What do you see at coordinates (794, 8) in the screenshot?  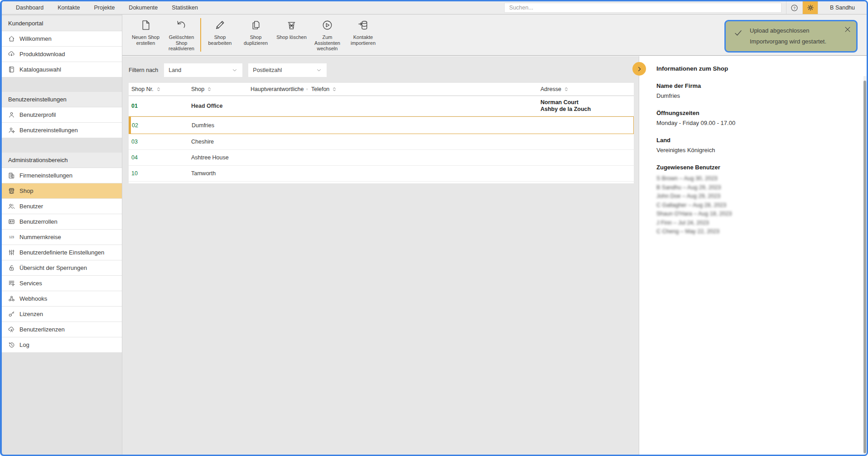 I see `help-button: ?` at bounding box center [794, 8].